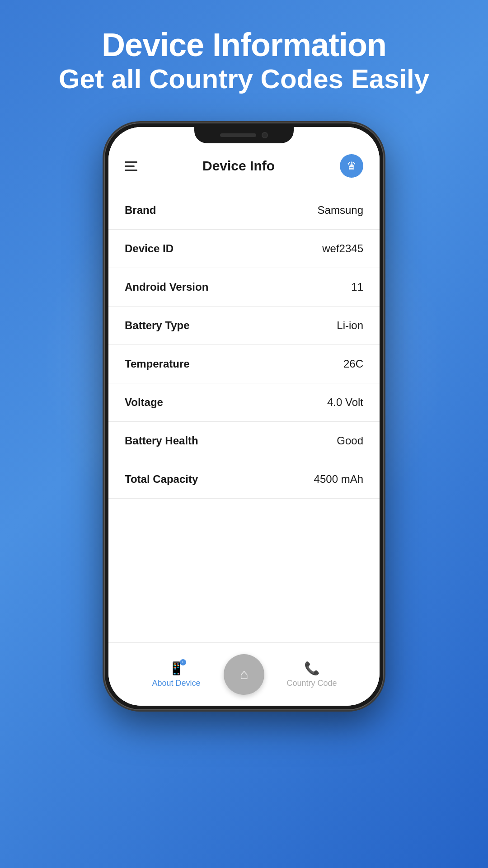 This screenshot has height=868, width=488. What do you see at coordinates (244, 402) in the screenshot?
I see `info-row: Voltage4.0 Volt` at bounding box center [244, 402].